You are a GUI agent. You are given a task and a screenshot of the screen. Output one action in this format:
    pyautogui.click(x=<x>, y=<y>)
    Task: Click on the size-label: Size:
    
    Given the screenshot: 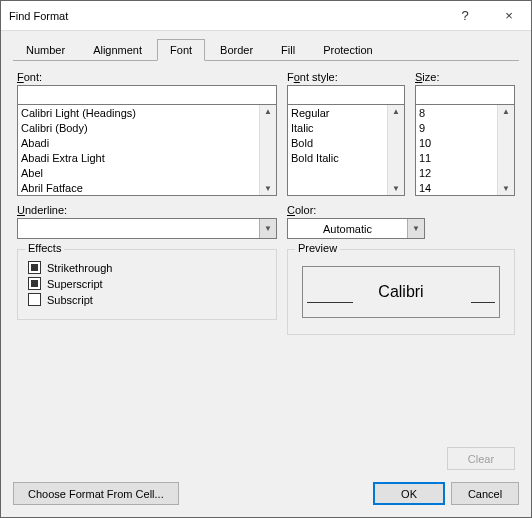 What is the action you would take?
    pyautogui.click(x=465, y=77)
    